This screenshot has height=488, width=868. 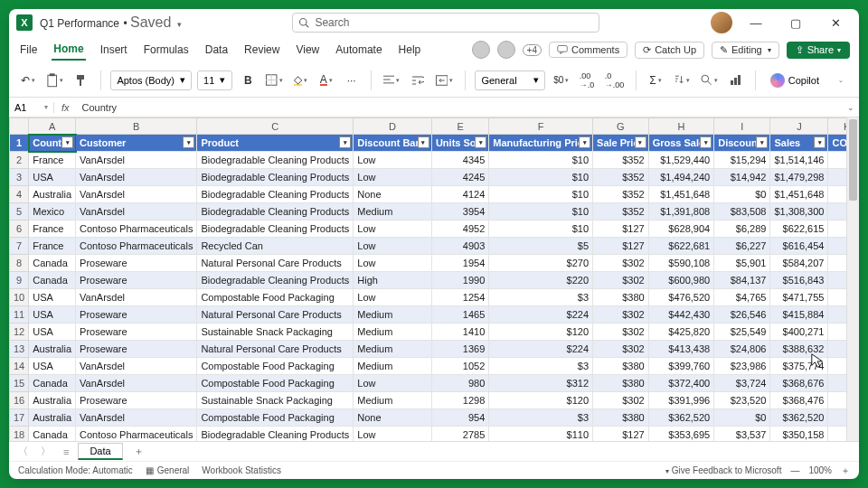 I want to click on merge-button: ▾, so click(x=445, y=80).